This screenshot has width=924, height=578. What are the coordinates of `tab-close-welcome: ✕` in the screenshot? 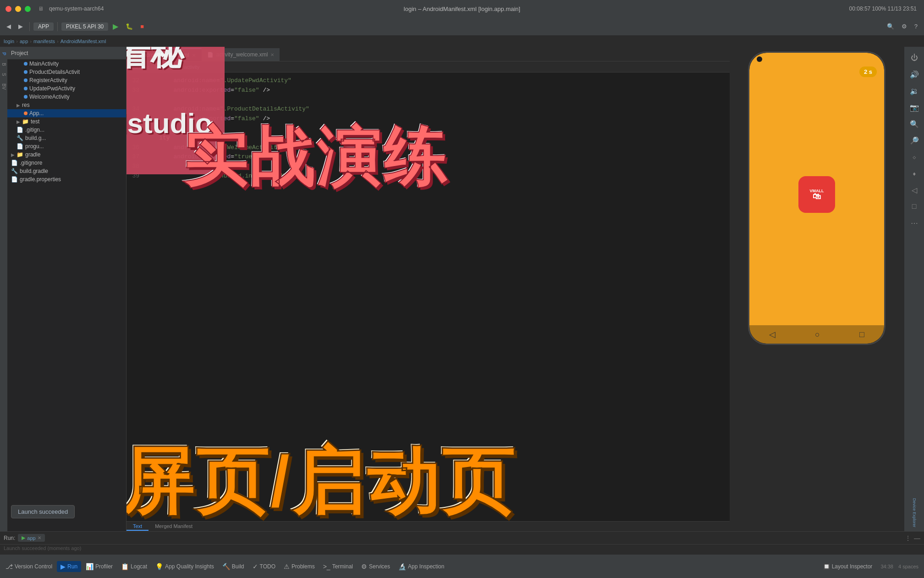 It's located at (272, 55).